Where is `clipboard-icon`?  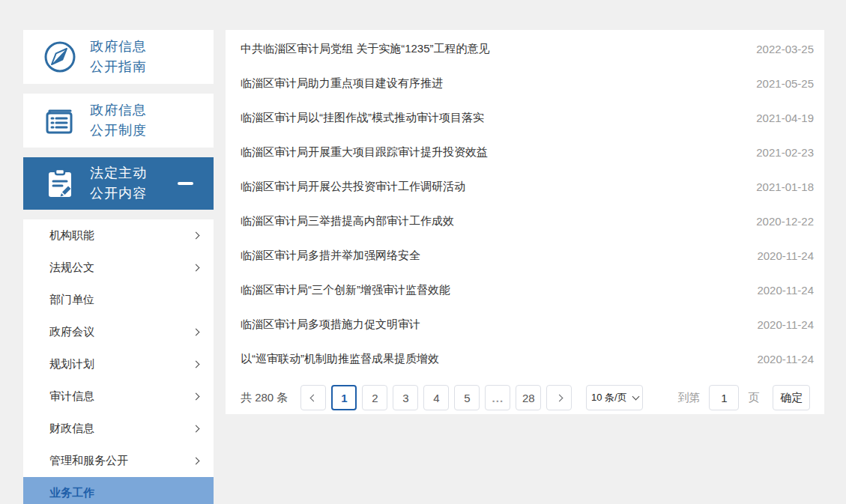
clipboard-icon is located at coordinates (60, 183).